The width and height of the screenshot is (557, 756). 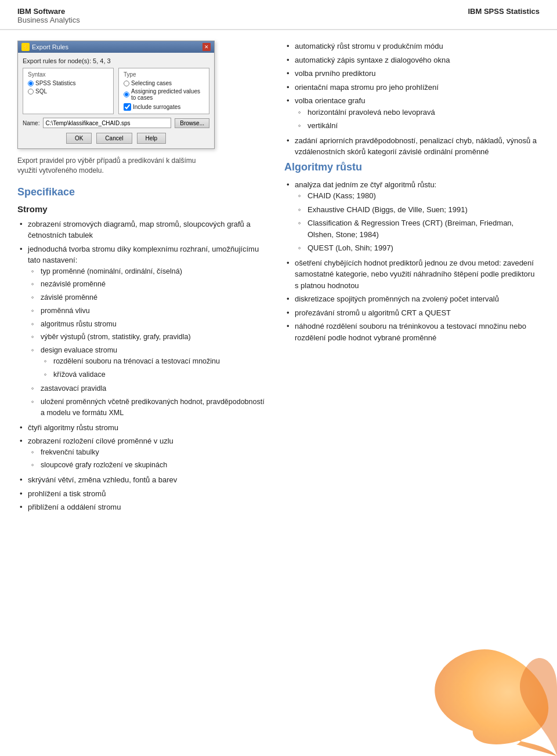 I want to click on list-item: zadání apriorních pravděpodobností, pena…, so click(x=412, y=146).